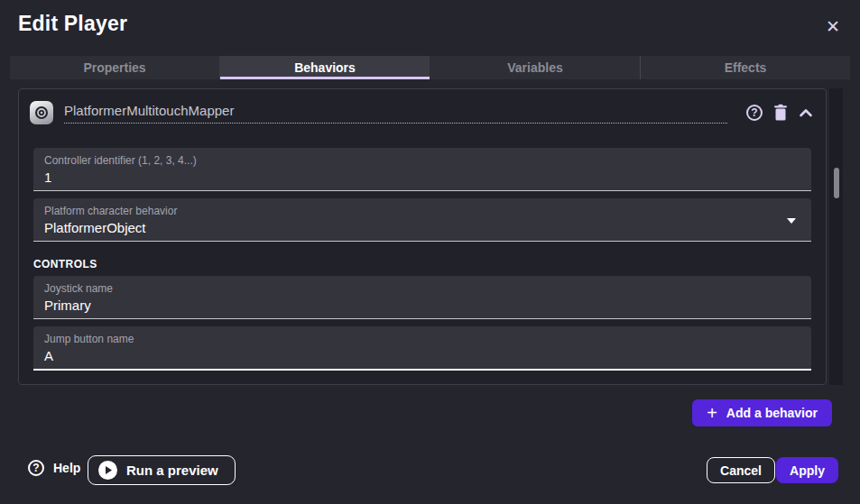 This screenshot has height=504, width=860. I want to click on add-behavior-button: + Add a behavior, so click(762, 413).